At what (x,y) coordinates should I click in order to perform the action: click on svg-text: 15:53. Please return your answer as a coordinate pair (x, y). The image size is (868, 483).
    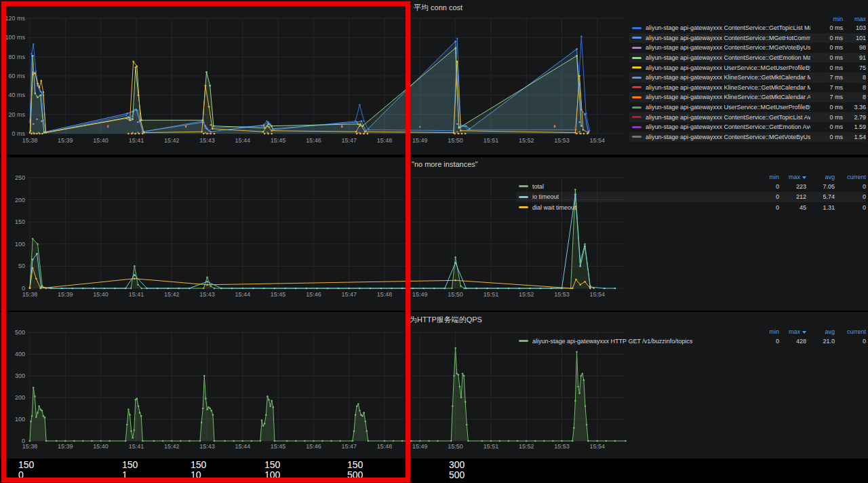
    Looking at the image, I should click on (561, 294).